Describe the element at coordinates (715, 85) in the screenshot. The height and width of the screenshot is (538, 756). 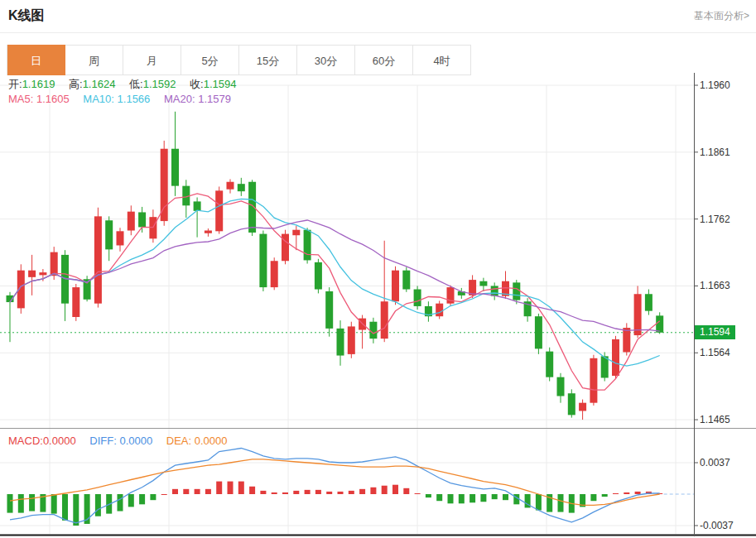
I see `price-axis-label: 1.1960` at that location.